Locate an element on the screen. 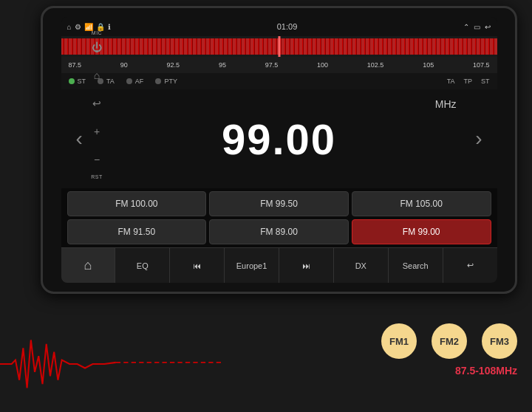 The image size is (532, 412). freq-nav-right-button: › is located at coordinates (479, 139).